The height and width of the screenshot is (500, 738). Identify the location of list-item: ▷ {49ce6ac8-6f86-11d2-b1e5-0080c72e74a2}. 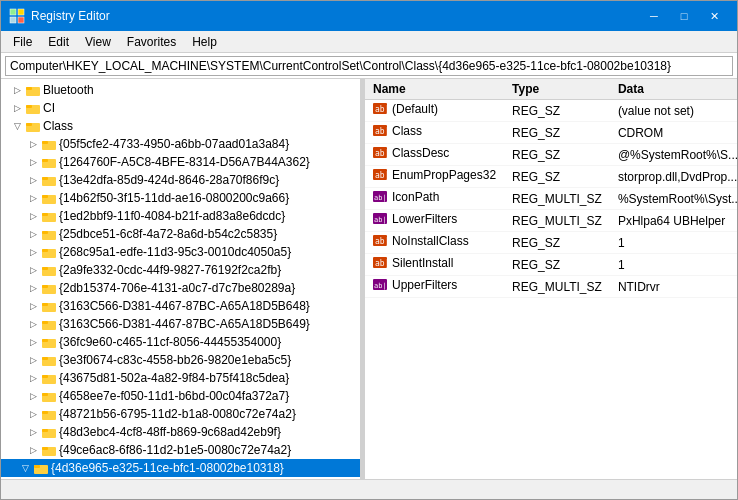
(180, 450).